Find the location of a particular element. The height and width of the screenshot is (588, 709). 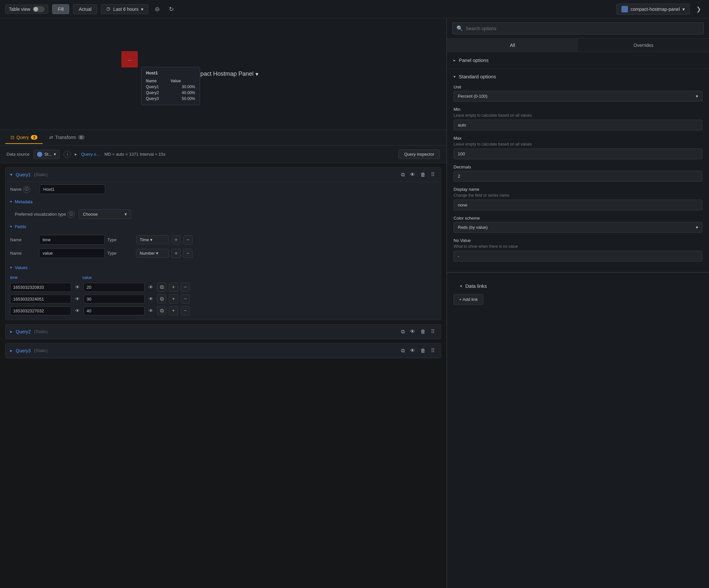

field1-name-input is located at coordinates (72, 240).